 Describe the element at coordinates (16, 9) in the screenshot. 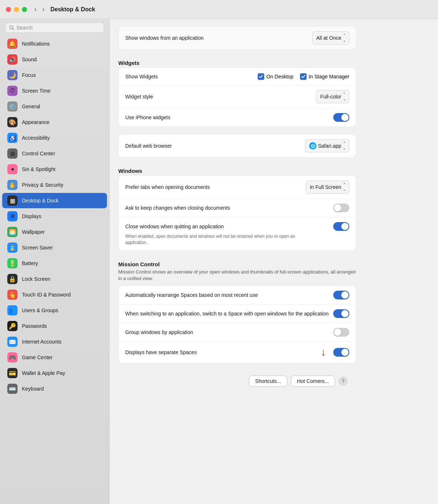

I see `traffic-lights` at that location.